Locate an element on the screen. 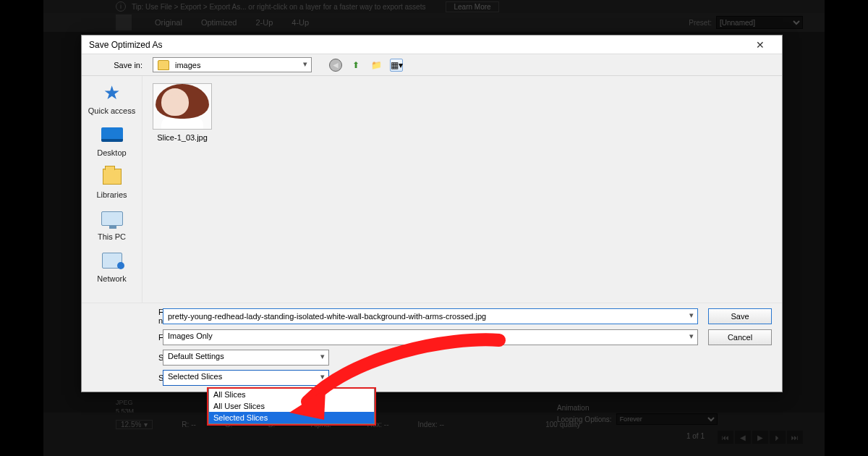 Image resolution: width=868 pixels, height=456 pixels. tab-2up: 2-Up is located at coordinates (264, 22).